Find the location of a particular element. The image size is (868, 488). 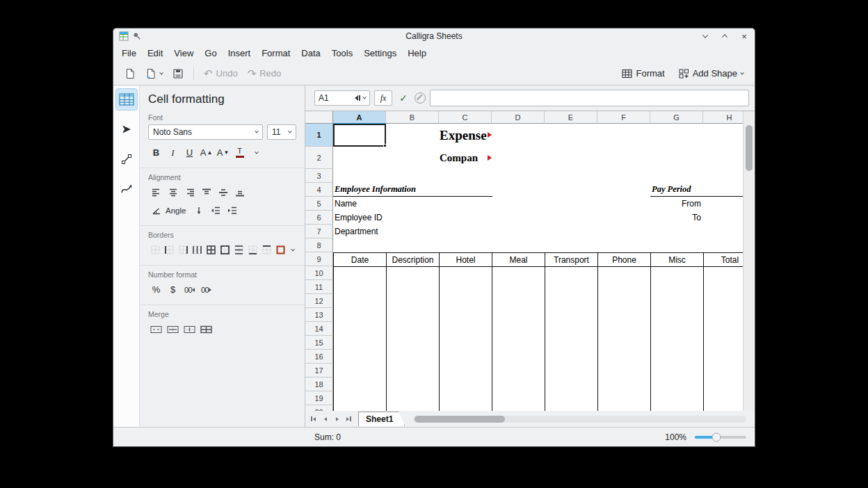

row-header-9: 9 is located at coordinates (319, 259).